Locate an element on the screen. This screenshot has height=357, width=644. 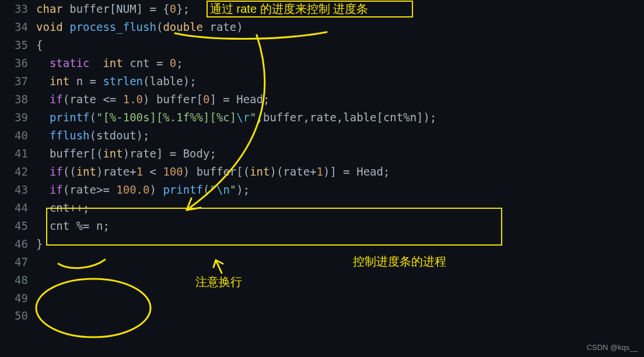
code-line: if((int)rate+1 < 100) buffer[(int)(rate+… is located at coordinates (340, 172).